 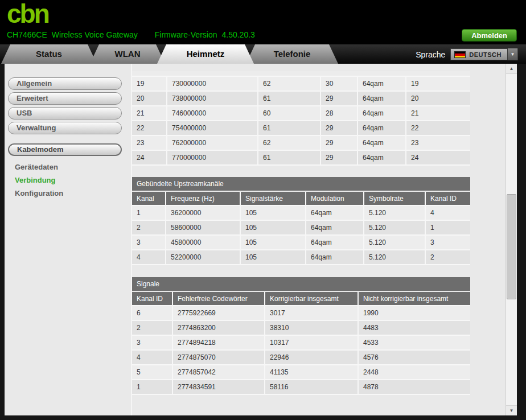 What do you see at coordinates (301, 373) in the screenshot?
I see `table-row: 52774857042411352448` at bounding box center [301, 373].